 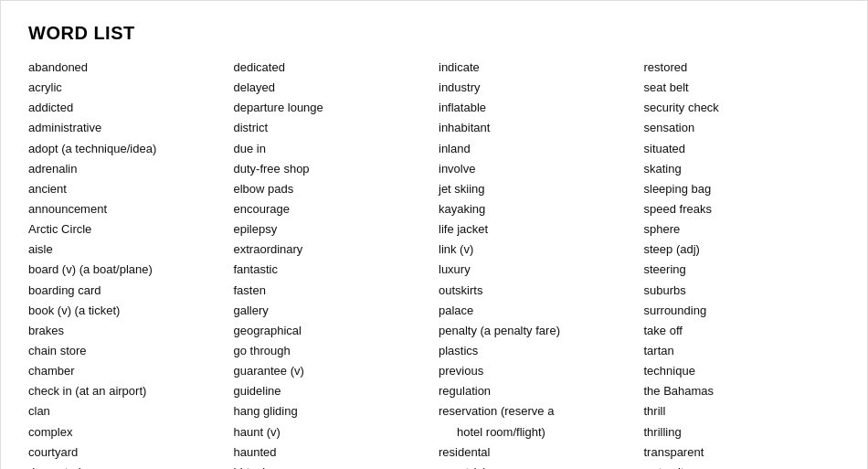 I want to click on word-item: seat belt, so click(x=742, y=88).